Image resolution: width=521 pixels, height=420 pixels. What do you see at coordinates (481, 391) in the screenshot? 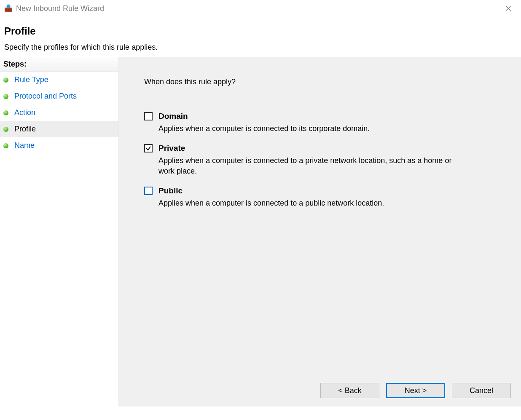
I see `cancel-button: Cancel` at bounding box center [481, 391].